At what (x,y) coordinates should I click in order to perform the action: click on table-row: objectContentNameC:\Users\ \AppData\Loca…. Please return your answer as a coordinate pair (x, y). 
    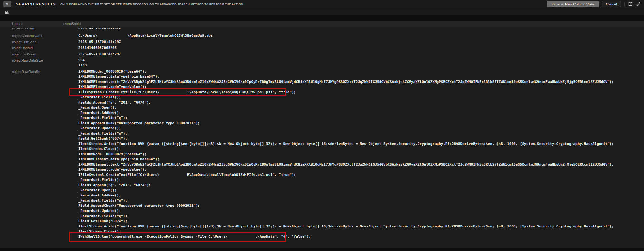
    Looking at the image, I should click on (322, 36).